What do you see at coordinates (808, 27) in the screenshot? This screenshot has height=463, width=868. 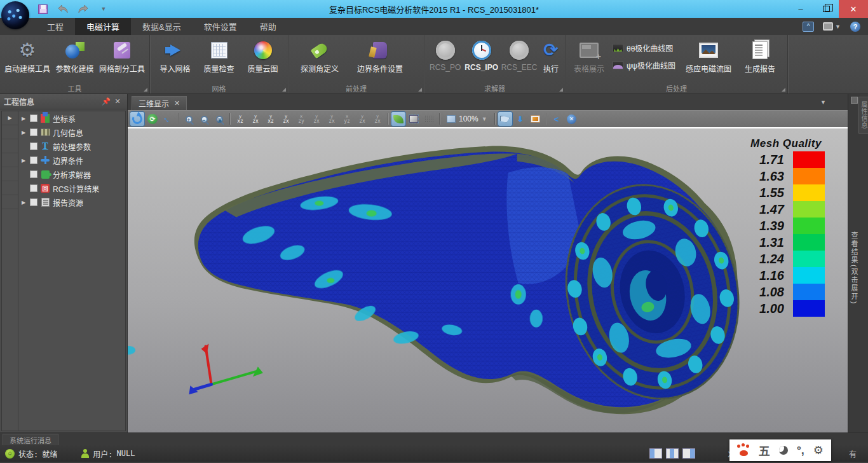 I see `collapse-ribbon-button: ^` at bounding box center [808, 27].